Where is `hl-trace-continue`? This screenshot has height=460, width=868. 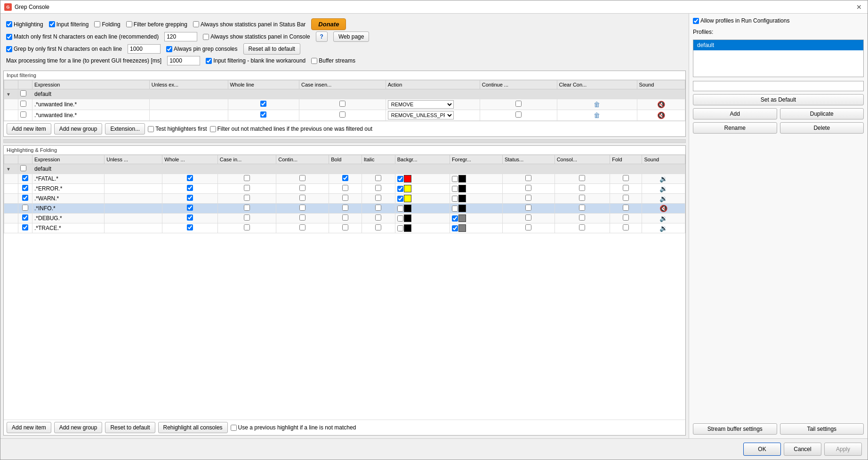
hl-trace-continue is located at coordinates (303, 229).